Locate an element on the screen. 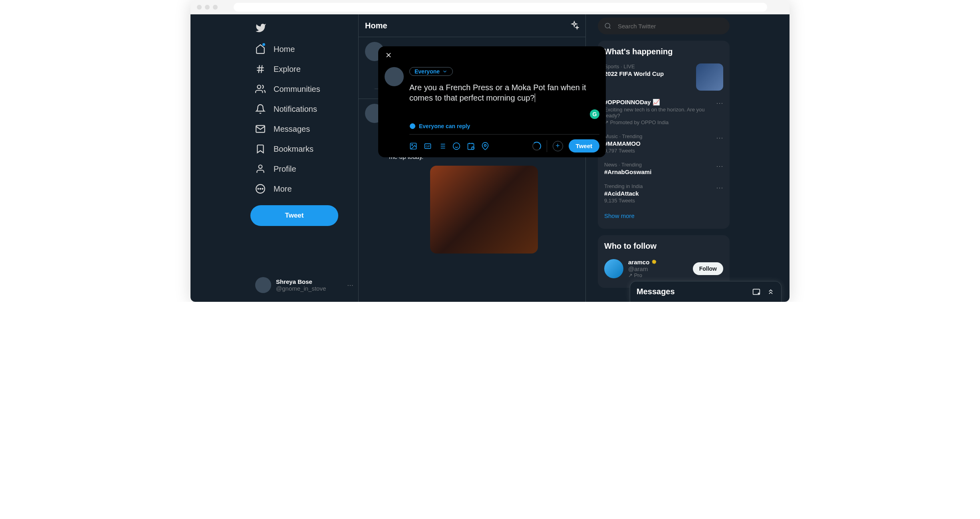 The image size is (980, 519). search-icon is located at coordinates (608, 26).